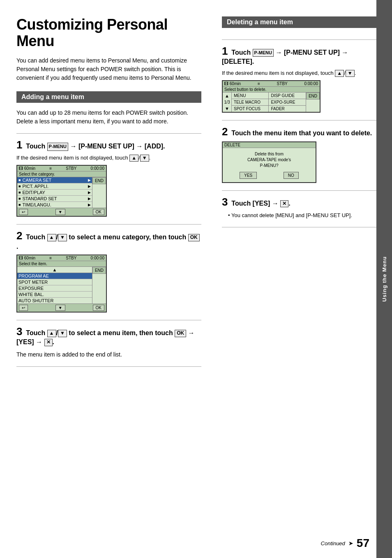 Image resolution: width=392 pixels, height=558 pixels. I want to click on del-up-btn: ▲, so click(339, 74).